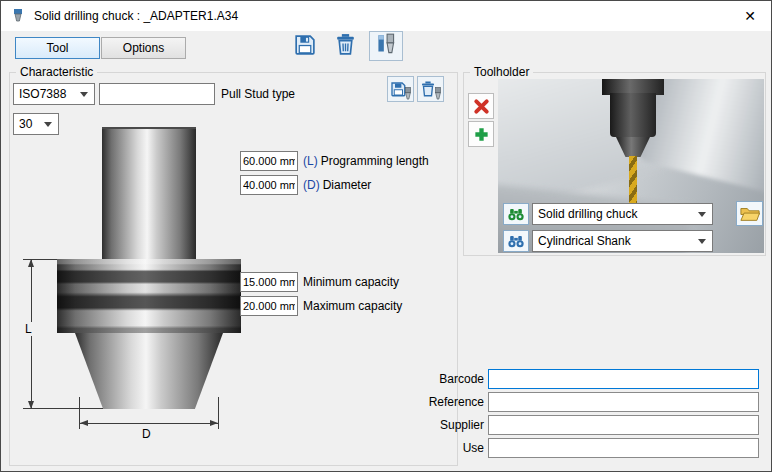 The image size is (772, 472). Describe the element at coordinates (36, 124) in the screenshot. I see `taper-size-select: 30` at that location.